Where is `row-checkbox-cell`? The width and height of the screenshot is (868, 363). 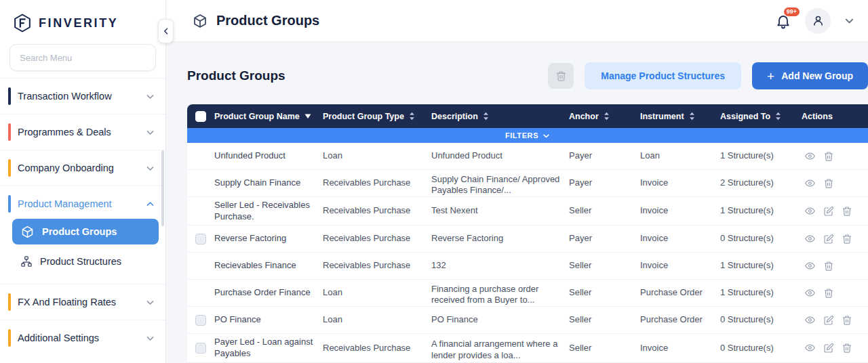 row-checkbox-cell is located at coordinates (201, 293).